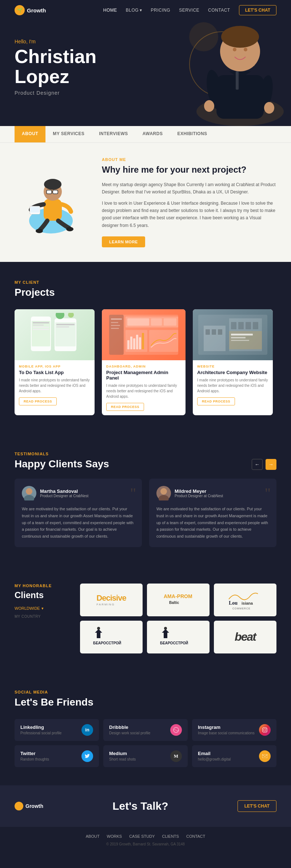 Image resolution: width=291 pixels, height=868 pixels. Describe the element at coordinates (62, 454) in the screenshot. I see `testimonials-label: TESTIMONIALS` at that location.